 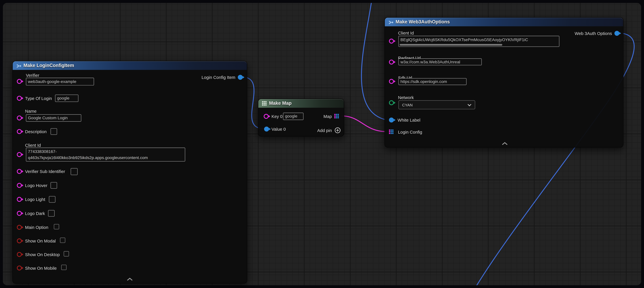 What do you see at coordinates (440, 62) in the screenshot?
I see `redirect-url-input: w3a://com.w3a.Web3AuthUnreal` at bounding box center [440, 62].